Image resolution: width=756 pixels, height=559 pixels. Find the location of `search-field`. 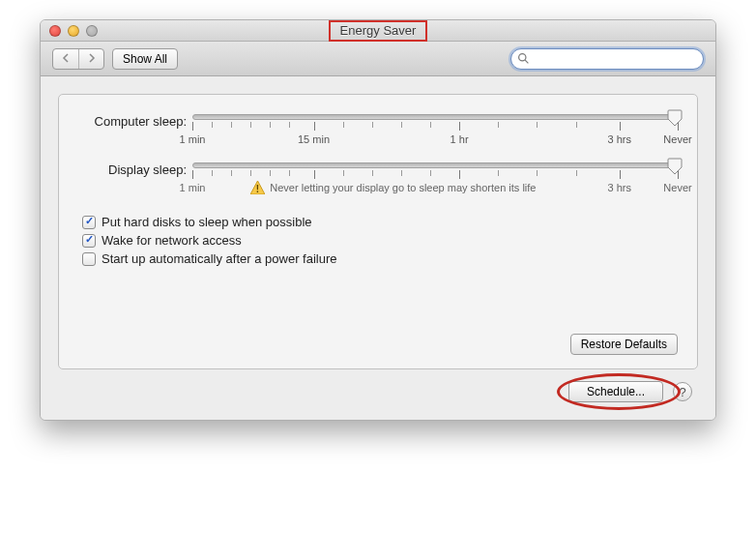

search-field is located at coordinates (607, 59).